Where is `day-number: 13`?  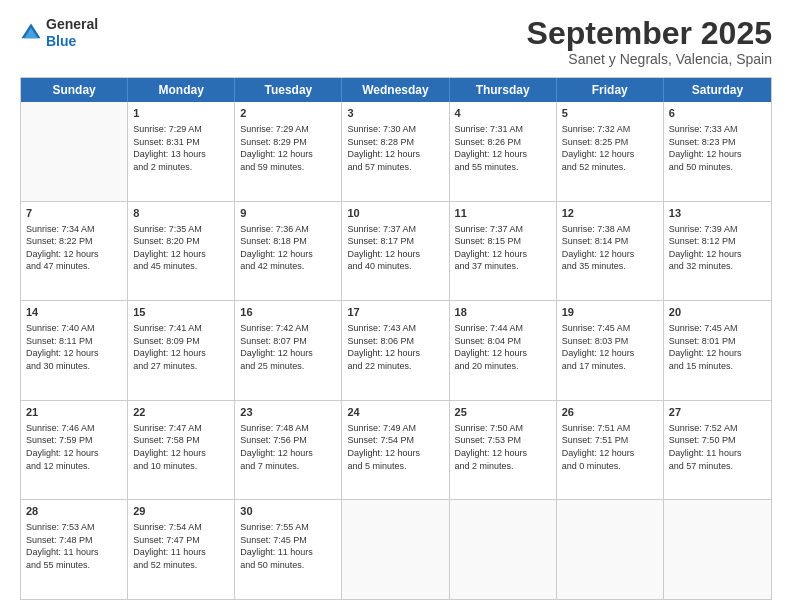
day-number: 13 is located at coordinates (718, 214).